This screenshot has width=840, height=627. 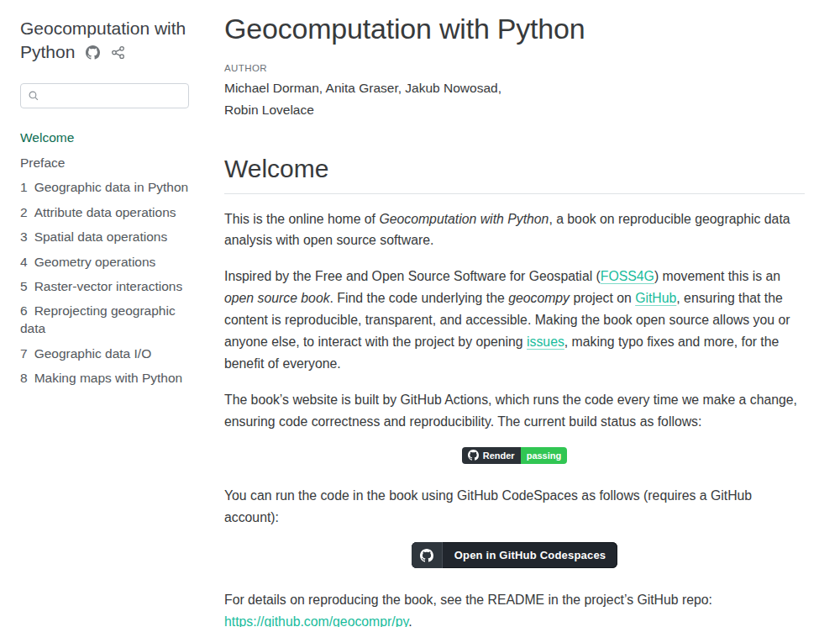 What do you see at coordinates (105, 262) in the screenshot?
I see `sidebar-item-geometry-operations: 4Geometry operations` at bounding box center [105, 262].